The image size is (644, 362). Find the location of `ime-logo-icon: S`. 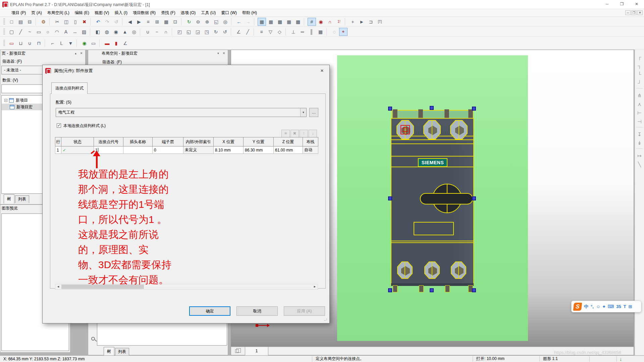

ime-logo-icon: S is located at coordinates (578, 307).